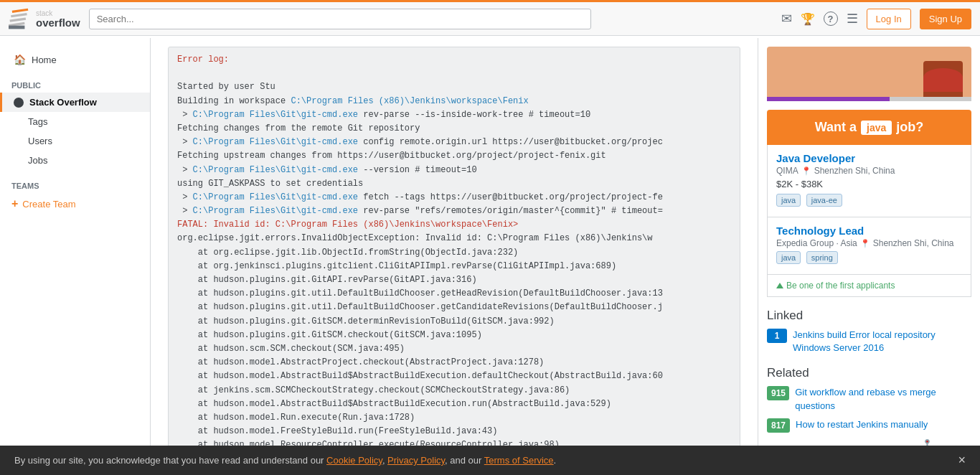 This screenshot has width=980, height=475. What do you see at coordinates (75, 102) in the screenshot?
I see `sidebar-item-stackoverflow: Stack Overflow` at bounding box center [75, 102].